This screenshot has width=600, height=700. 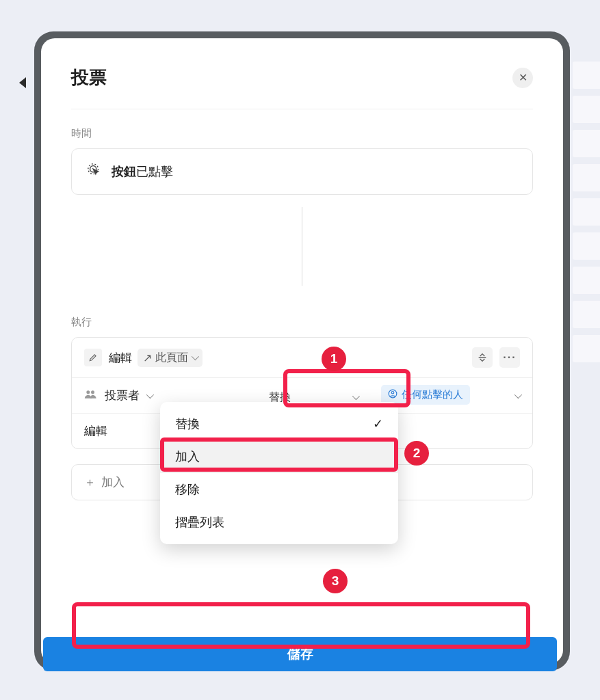 What do you see at coordinates (432, 395) in the screenshot?
I see `person-chip-label: 任何點擊的人` at bounding box center [432, 395].